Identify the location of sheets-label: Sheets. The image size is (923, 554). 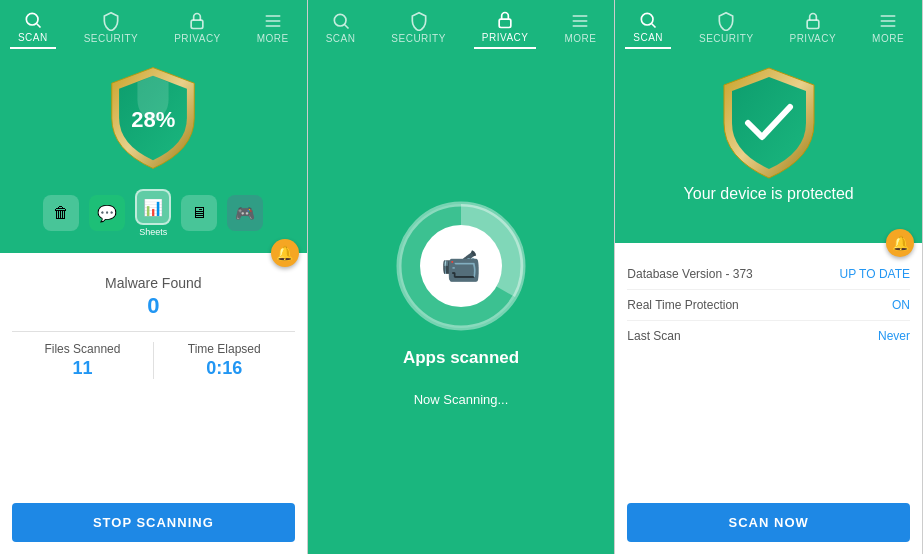
(153, 232).